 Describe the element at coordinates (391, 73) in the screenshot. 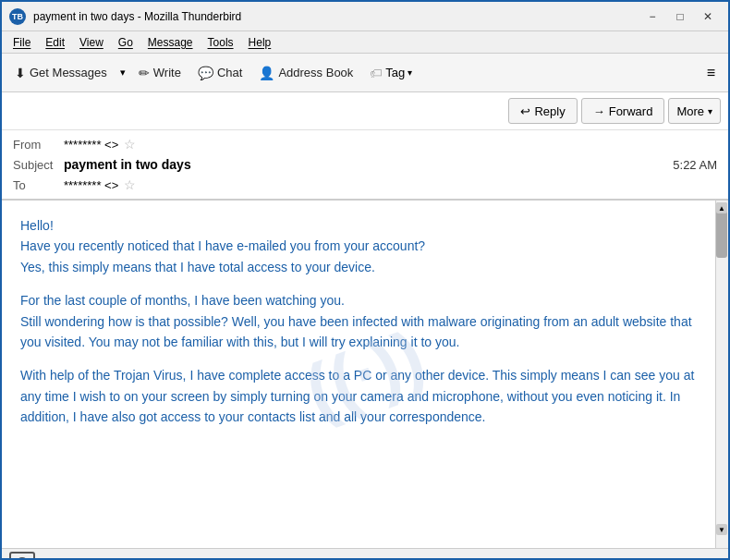

I see `tag-button: 🏷 Tag ▾` at that location.